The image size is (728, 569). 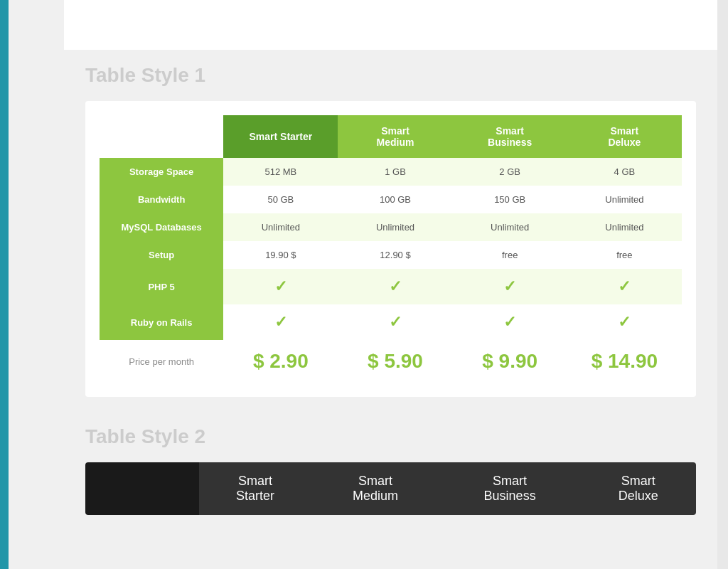 I want to click on table-row: MySQL Databases Unlimited Unlimited Unli…, so click(x=391, y=228).